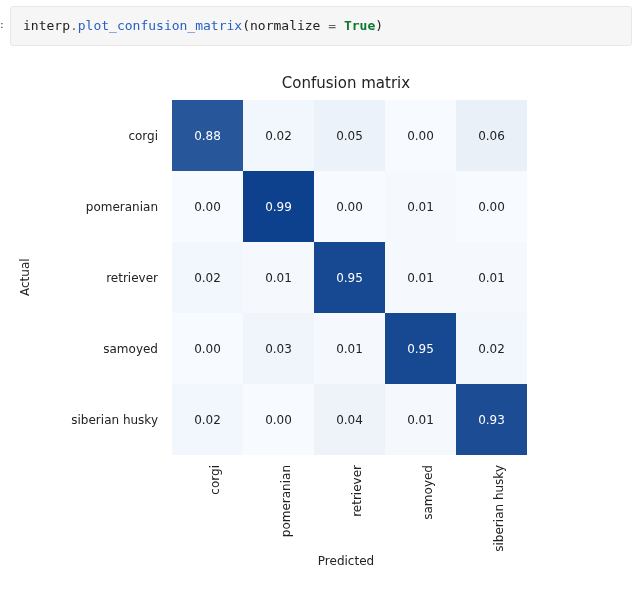  I want to click on heatmap-cell: 0.05, so click(350, 136).